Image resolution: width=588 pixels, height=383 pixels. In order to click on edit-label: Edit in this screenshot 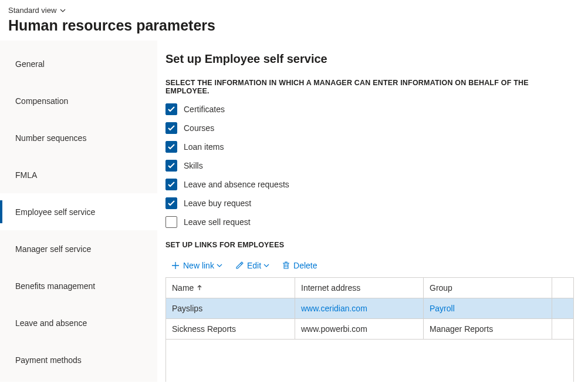, I will do `click(254, 266)`.